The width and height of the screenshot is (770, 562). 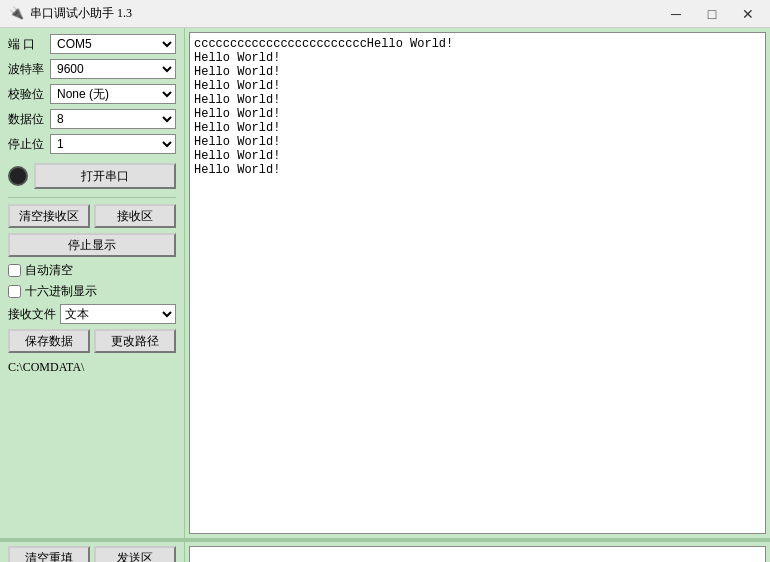 I want to click on stop-display-button: 停止显示, so click(x=92, y=245).